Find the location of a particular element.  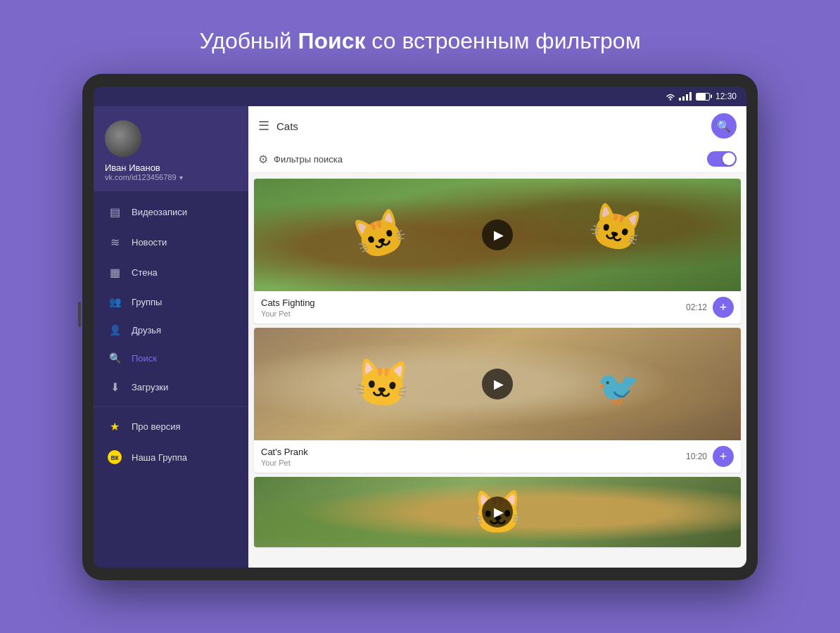

search-button: 🔍 is located at coordinates (724, 126).